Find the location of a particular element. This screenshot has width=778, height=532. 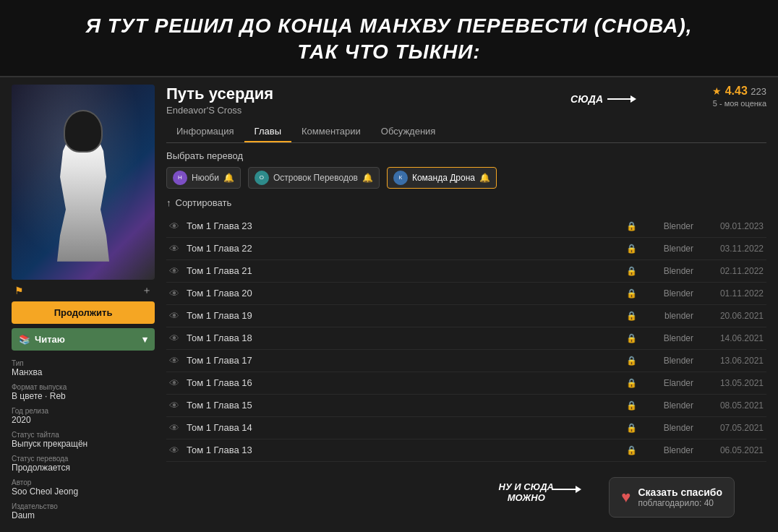

reading-button-left: 📚 Читаю is located at coordinates (42, 340).